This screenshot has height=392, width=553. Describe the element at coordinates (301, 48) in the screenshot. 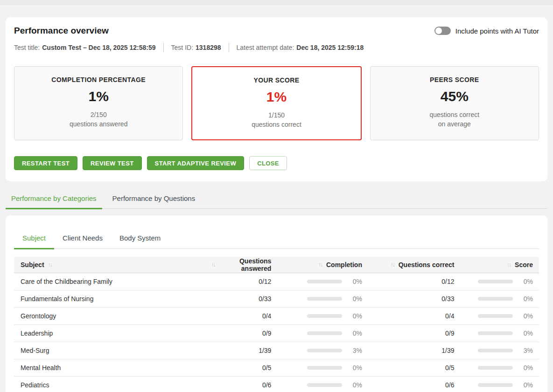

I see `latest-attempt-meta: Latest attempt date: Dec 18, 2025 12:59:…` at that location.